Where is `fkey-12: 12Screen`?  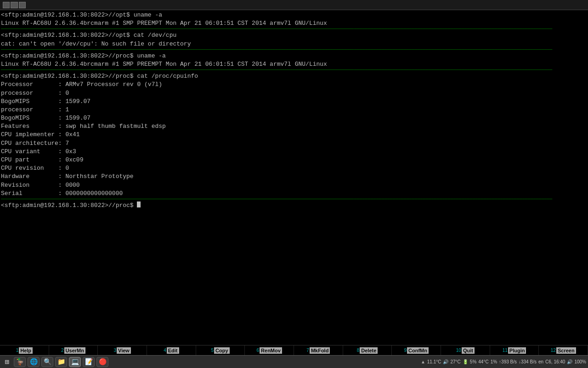 fkey-12: 12Screen is located at coordinates (563, 351).